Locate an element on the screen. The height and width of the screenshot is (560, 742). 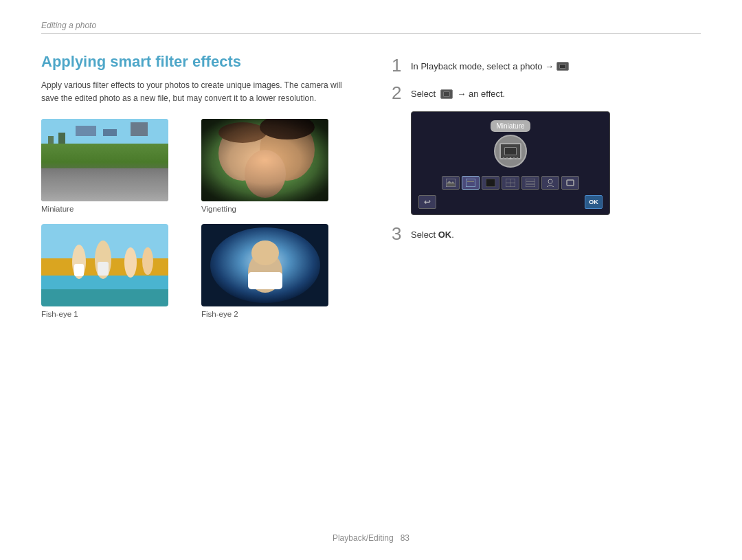
step-number-2: 2 is located at coordinates (398, 93).